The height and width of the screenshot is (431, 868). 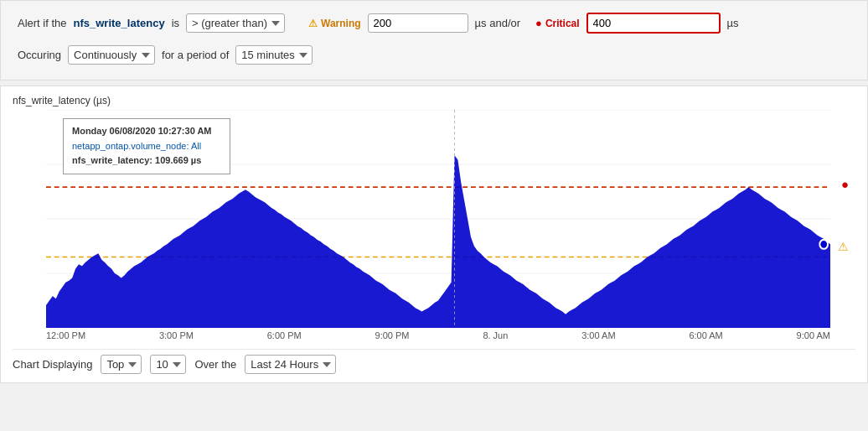 I want to click on occuring-label: Occuring, so click(x=39, y=55).